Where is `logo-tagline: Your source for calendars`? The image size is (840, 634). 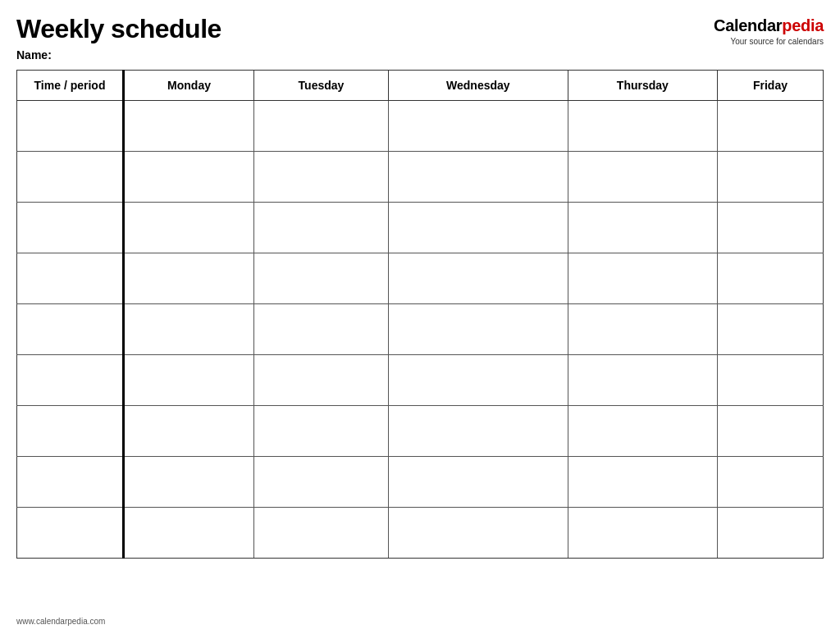 logo-tagline: Your source for calendars is located at coordinates (769, 41).